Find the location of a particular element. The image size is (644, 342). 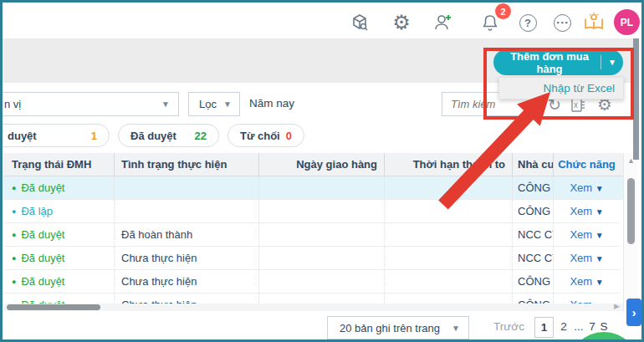

page-button: 1 is located at coordinates (544, 328).